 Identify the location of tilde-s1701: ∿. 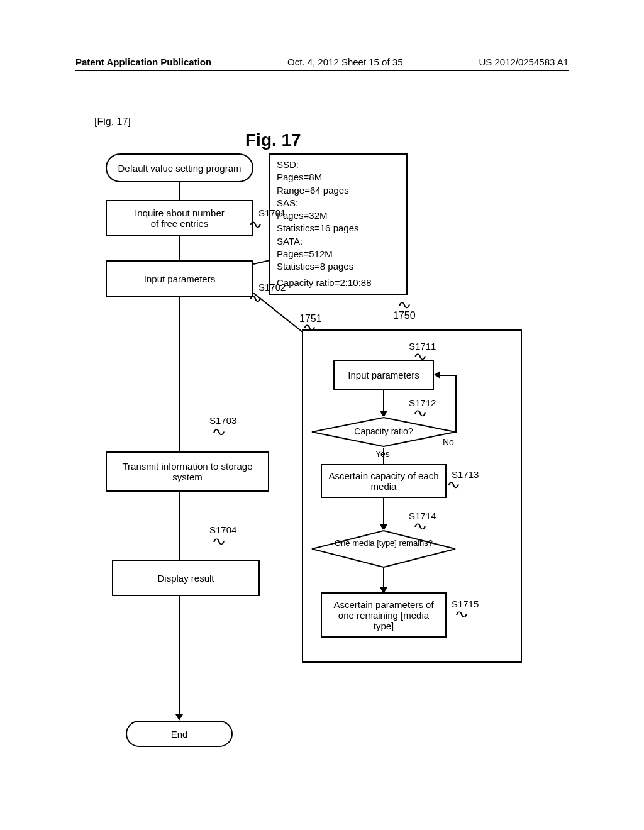
(255, 224).